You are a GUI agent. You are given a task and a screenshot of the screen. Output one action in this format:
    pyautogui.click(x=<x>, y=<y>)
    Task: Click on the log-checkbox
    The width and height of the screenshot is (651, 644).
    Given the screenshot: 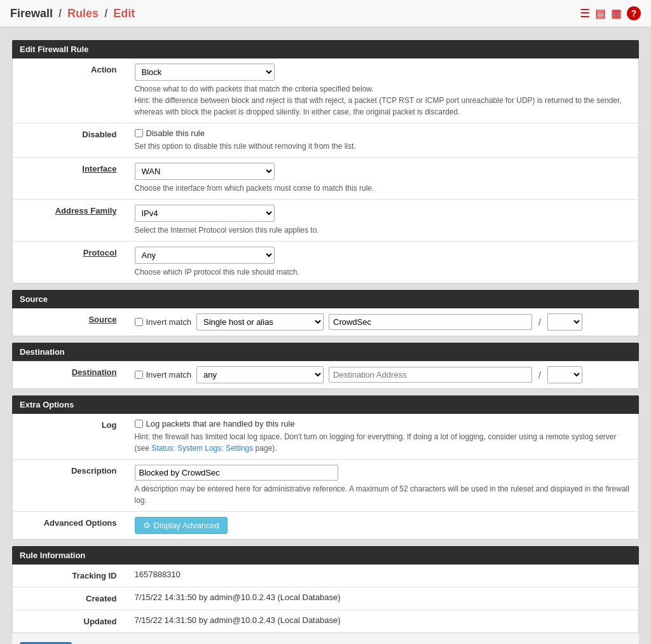 What is the action you would take?
    pyautogui.click(x=139, y=423)
    